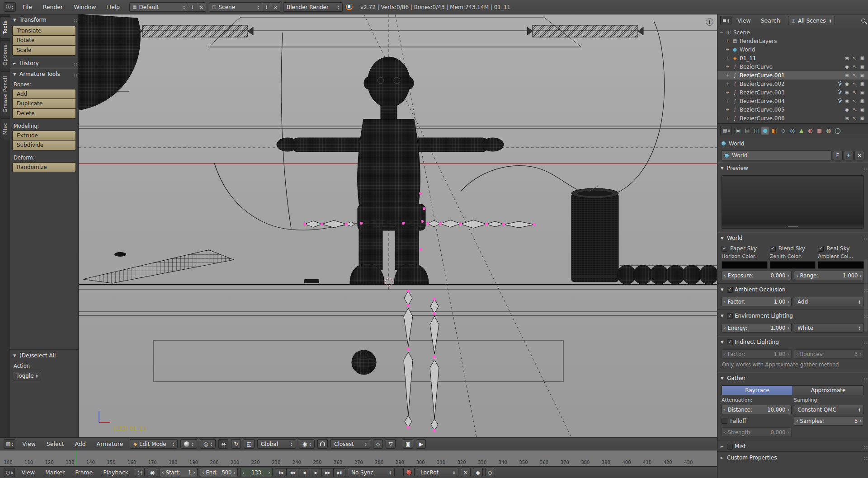 This screenshot has height=478, width=868. Describe the element at coordinates (44, 94) in the screenshot. I see `add-bone-button: Add` at that location.